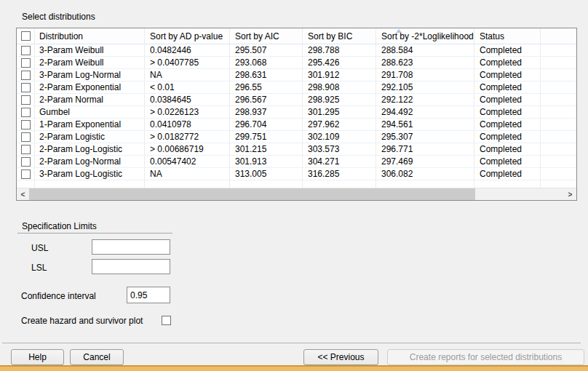  I want to click on footer-divider, so click(291, 343).